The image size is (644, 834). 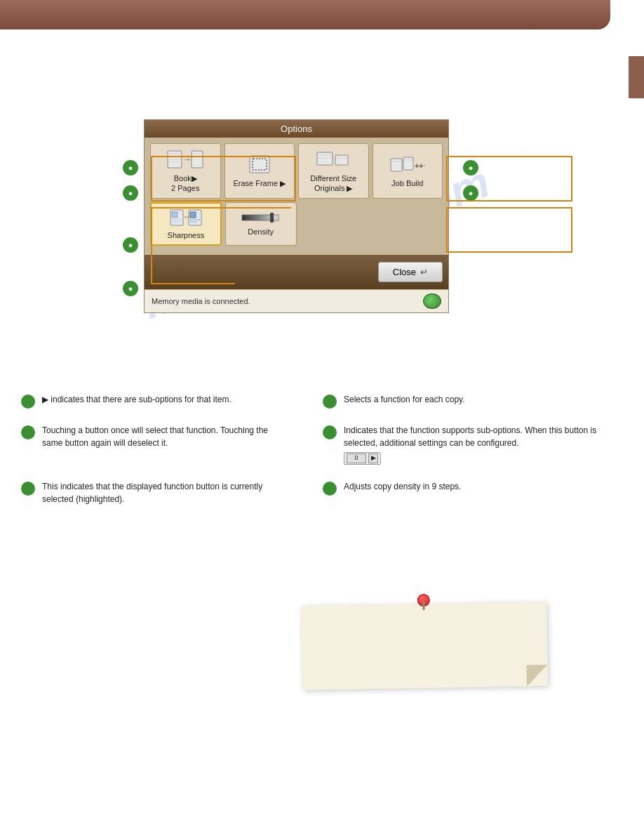 I want to click on bracket-left-row2, so click(x=152, y=246).